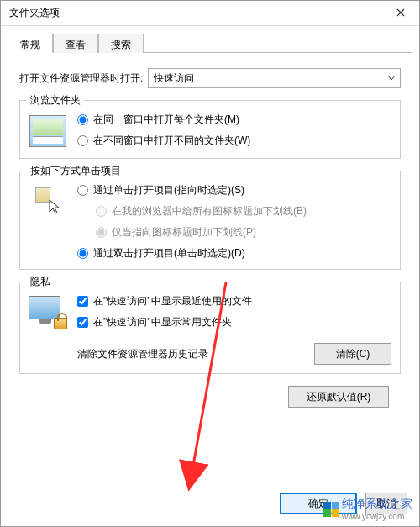  What do you see at coordinates (76, 44) in the screenshot?
I see `tab-view: 查看` at bounding box center [76, 44].